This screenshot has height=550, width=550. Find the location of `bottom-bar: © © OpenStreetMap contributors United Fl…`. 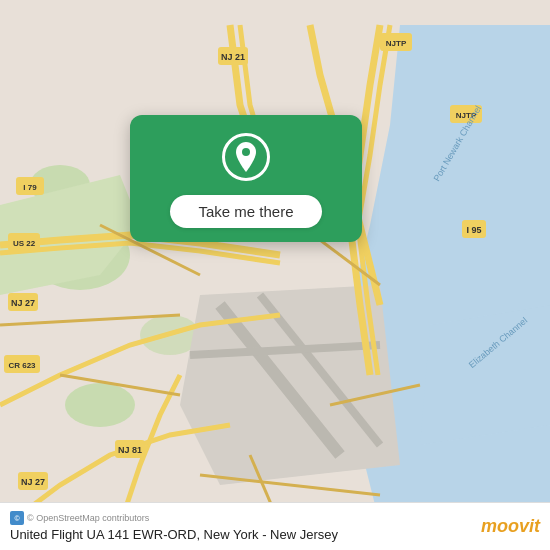

bottom-bar: © © OpenStreetMap contributors United Fl… is located at coordinates (275, 526).